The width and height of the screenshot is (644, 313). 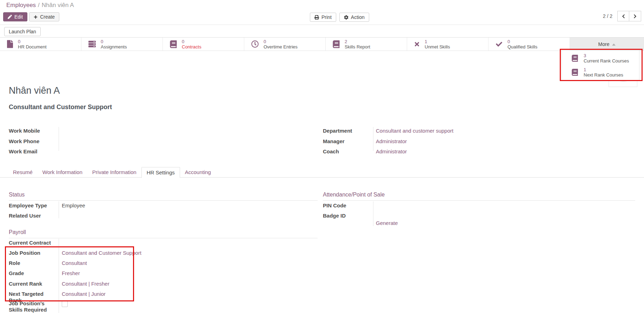 I want to click on employee-type-value: Employee, so click(x=74, y=206).